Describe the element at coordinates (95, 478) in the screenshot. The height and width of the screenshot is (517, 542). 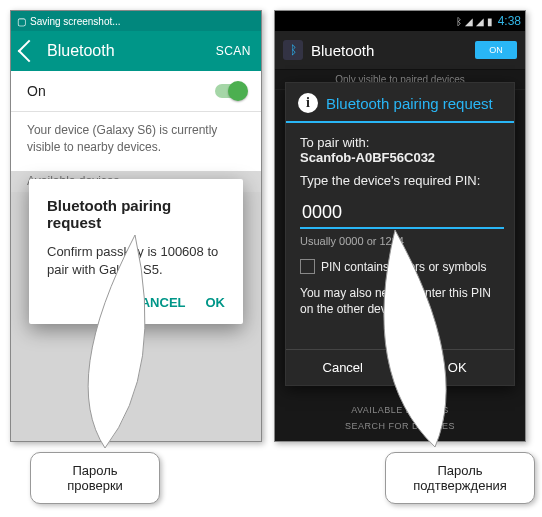
I see `callout-left: Пароль проверки` at that location.